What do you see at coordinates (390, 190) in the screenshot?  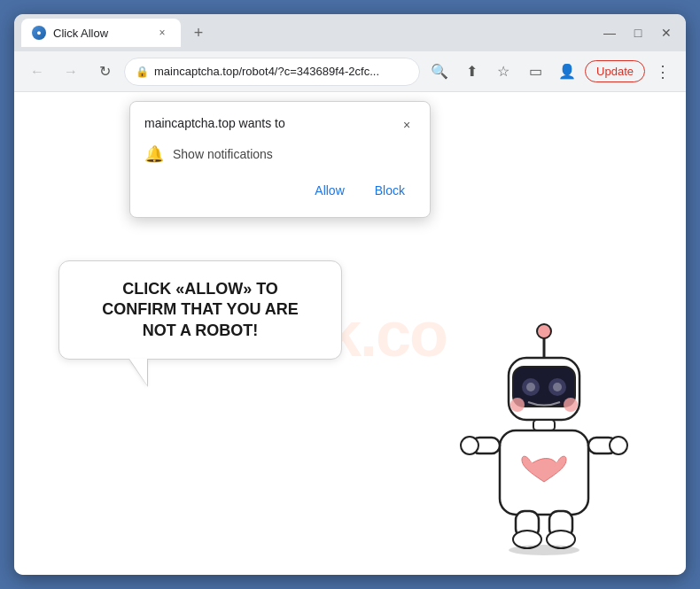 I see `block-button: Block` at bounding box center [390, 190].